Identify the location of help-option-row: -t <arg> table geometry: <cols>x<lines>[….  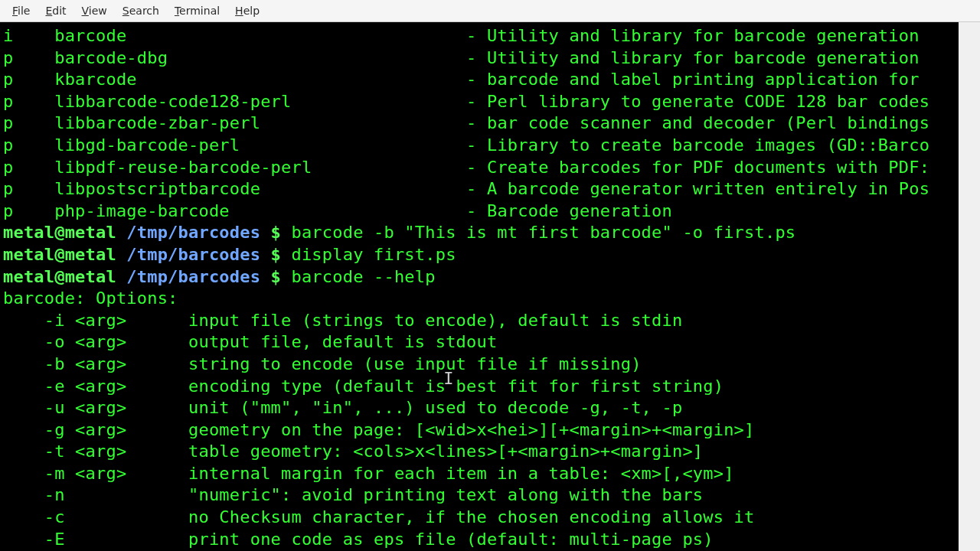
(479, 452).